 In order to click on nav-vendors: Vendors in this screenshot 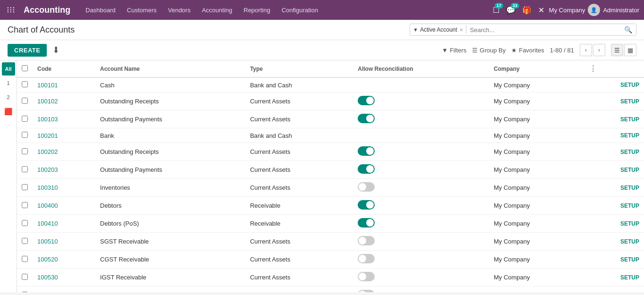, I will do `click(179, 10)`.